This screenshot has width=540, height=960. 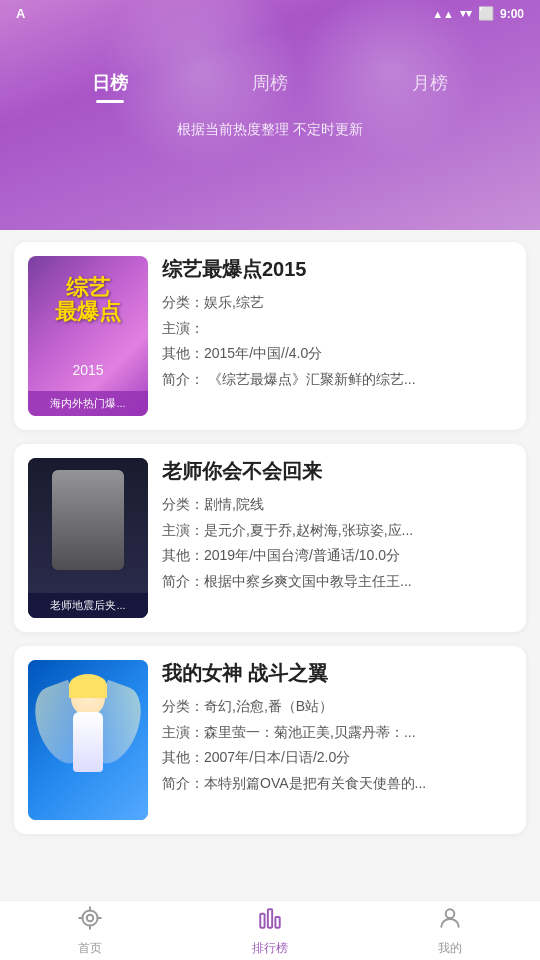 What do you see at coordinates (88, 404) in the screenshot?
I see `thumb-sub-1: 海内外热门爆...` at bounding box center [88, 404].